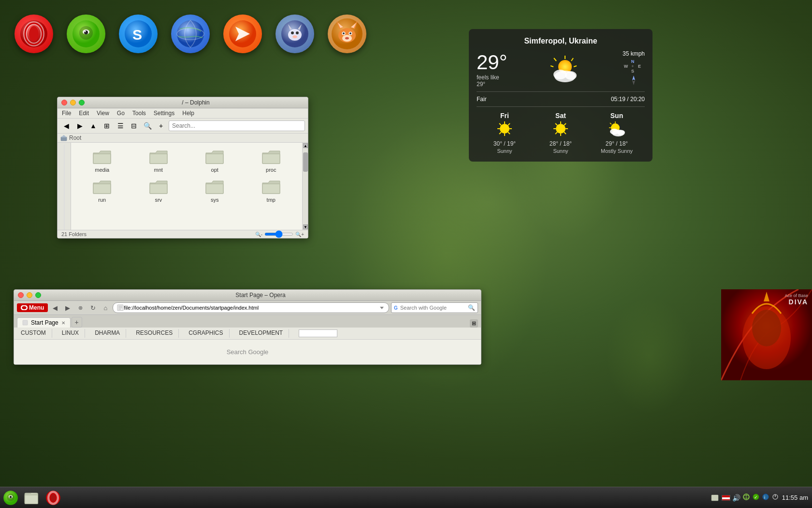 The height and width of the screenshot is (508, 812). Describe the element at coordinates (55, 308) in the screenshot. I see `browser-back-button: ◀` at that location.